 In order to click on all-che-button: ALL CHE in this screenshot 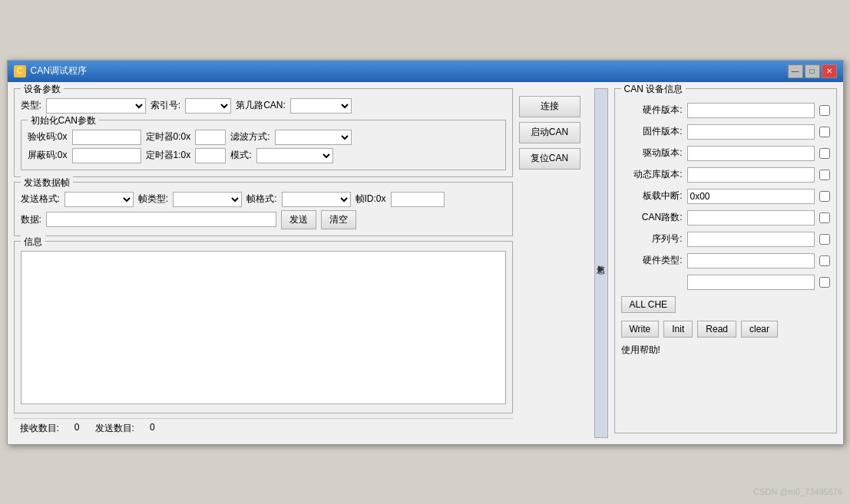, I will do `click(649, 305)`.